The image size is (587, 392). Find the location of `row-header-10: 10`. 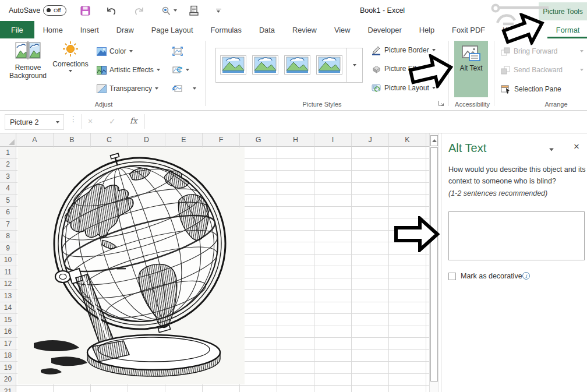

row-header-10: 10 is located at coordinates (8, 261).